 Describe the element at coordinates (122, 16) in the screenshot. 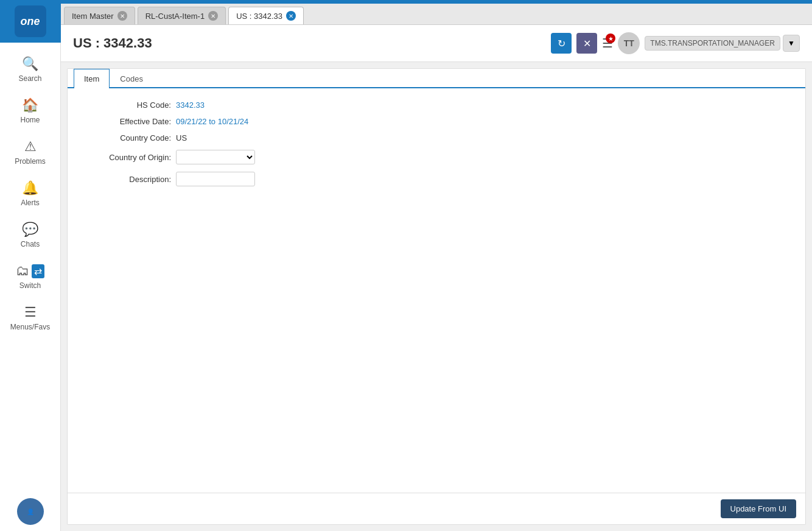

I see `tab-close-item-master: ✕` at that location.